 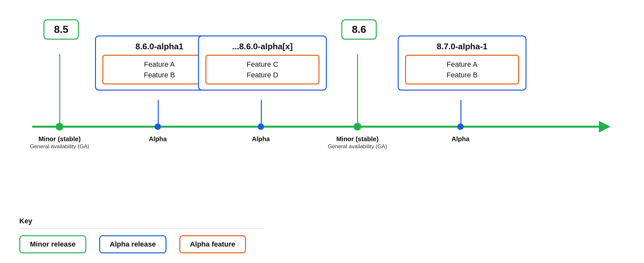 What do you see at coordinates (262, 46) in the screenshot?
I see `alphax-title: ...8.6.0-alpha[x]` at bounding box center [262, 46].